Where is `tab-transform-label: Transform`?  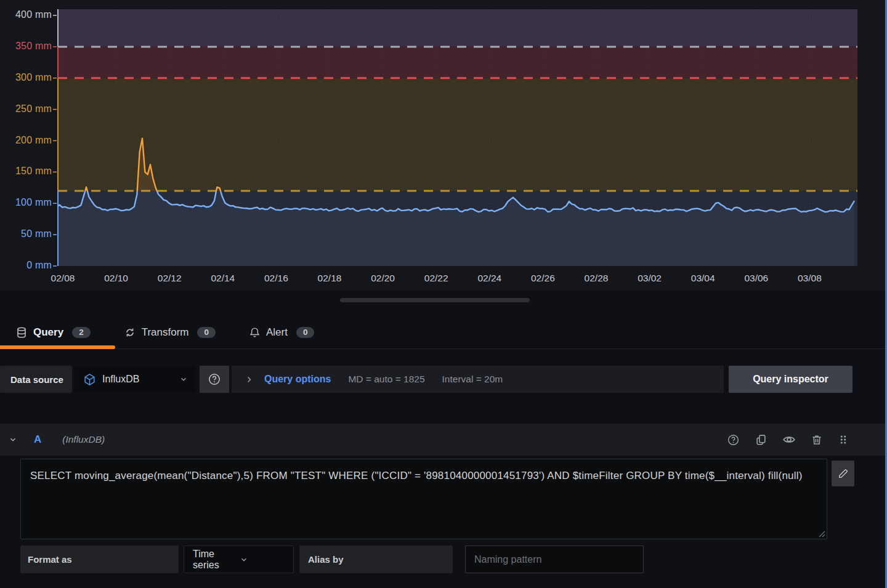 tab-transform-label: Transform is located at coordinates (165, 332).